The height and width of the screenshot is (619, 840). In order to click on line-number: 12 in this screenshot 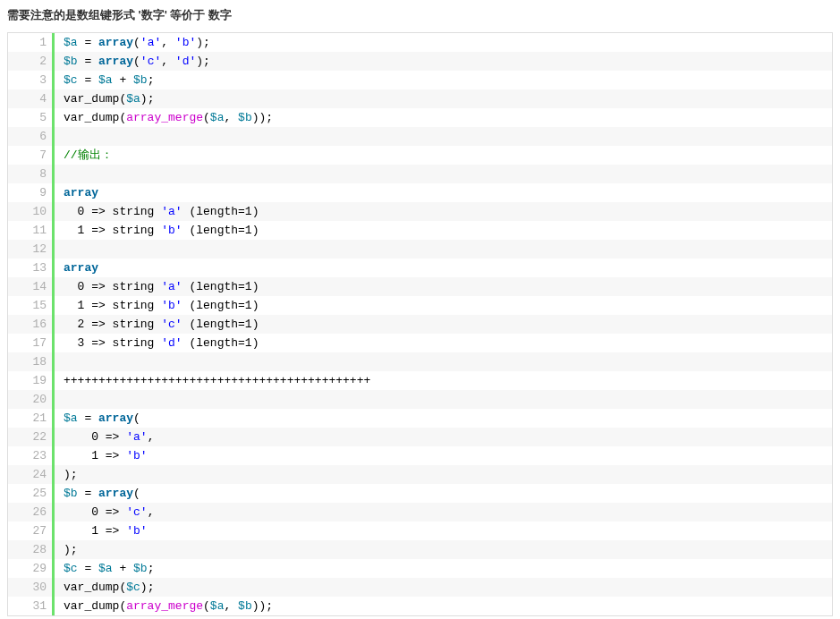, I will do `click(31, 249)`.